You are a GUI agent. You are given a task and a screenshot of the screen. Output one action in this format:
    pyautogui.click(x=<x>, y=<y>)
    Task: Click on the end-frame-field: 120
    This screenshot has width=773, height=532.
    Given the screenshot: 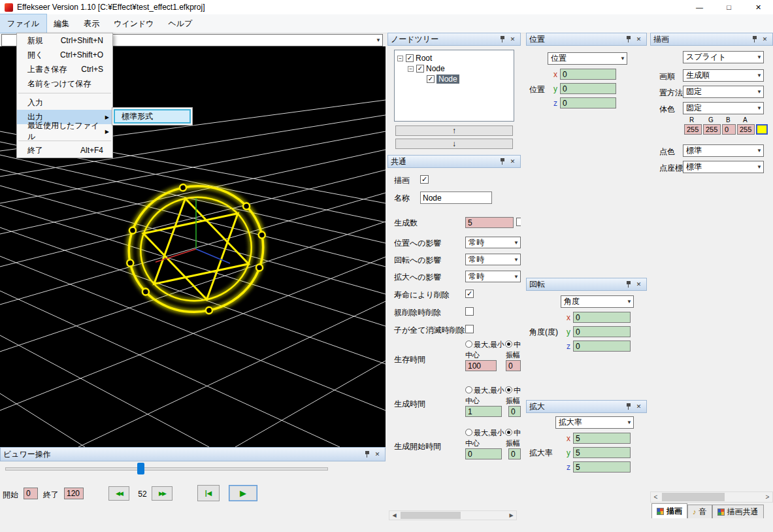 What is the action you would take?
    pyautogui.click(x=74, y=493)
    